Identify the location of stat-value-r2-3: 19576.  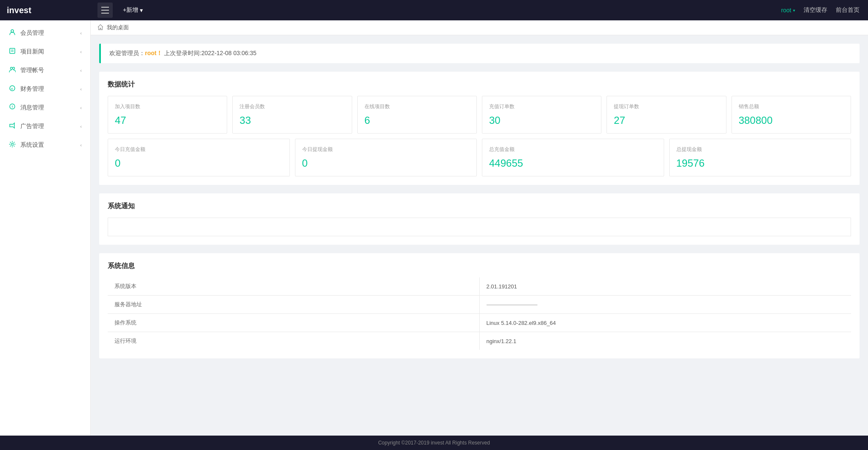
(760, 163).